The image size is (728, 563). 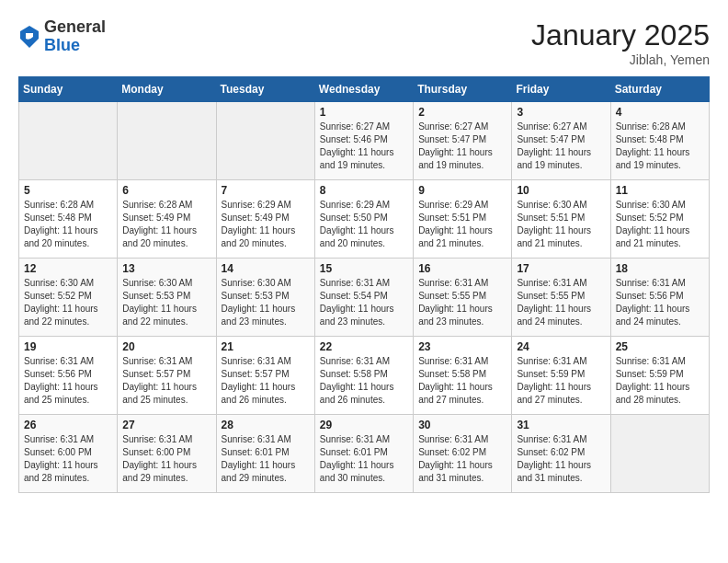 I want to click on calendar-cell: 21Sunrise: 6:31 AM Sunset: 5:57 PM Dayli…, so click(x=265, y=375).